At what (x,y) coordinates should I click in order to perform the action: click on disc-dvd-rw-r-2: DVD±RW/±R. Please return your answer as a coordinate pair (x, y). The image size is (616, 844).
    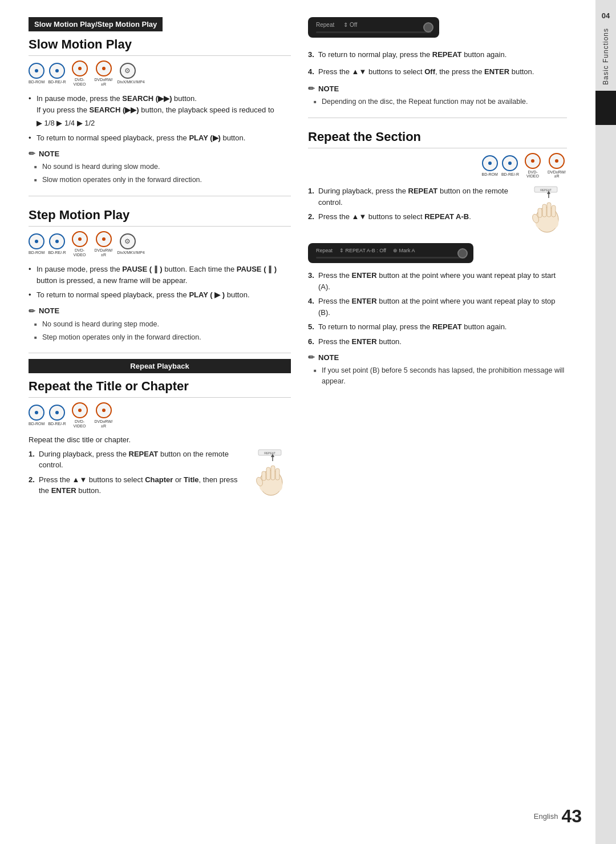
    Looking at the image, I should click on (104, 244).